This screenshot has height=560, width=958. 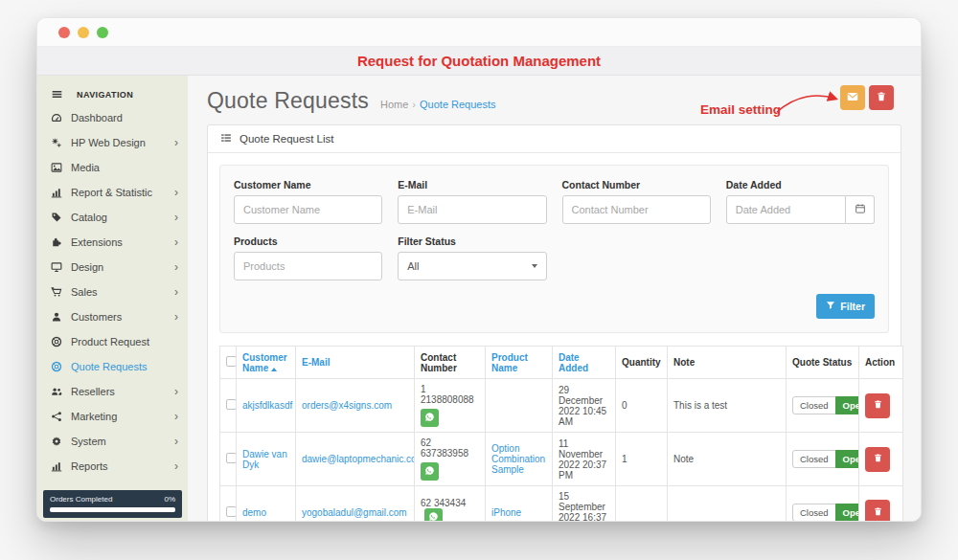 What do you see at coordinates (458, 104) in the screenshot?
I see `breadcrumb-current: Quote Requests` at bounding box center [458, 104].